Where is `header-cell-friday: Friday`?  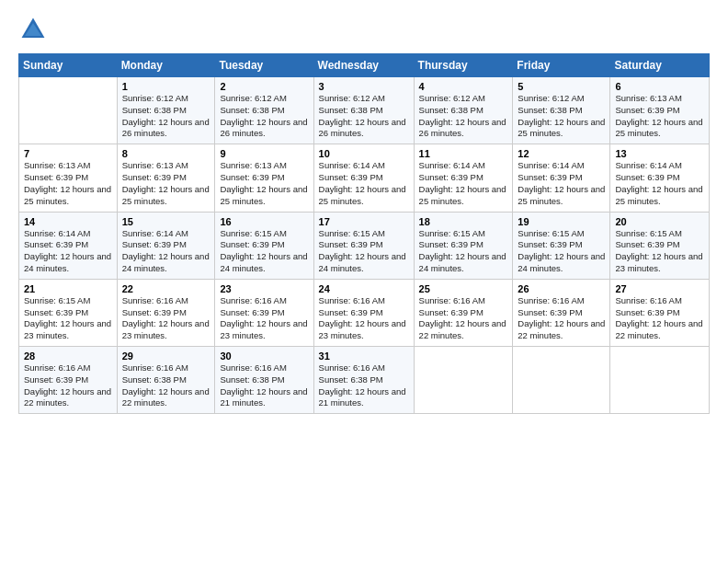
header-cell-friday: Friday is located at coordinates (562, 66).